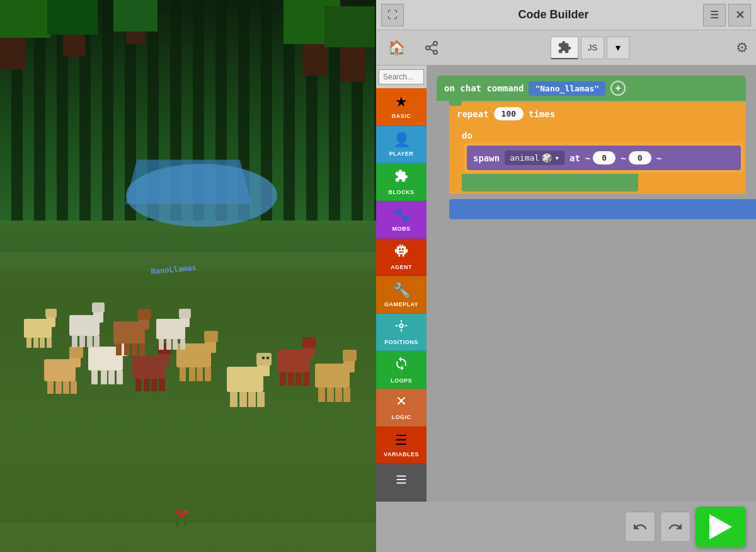 This screenshot has height=552, width=756. I want to click on basic-icon: ★, so click(401, 102).